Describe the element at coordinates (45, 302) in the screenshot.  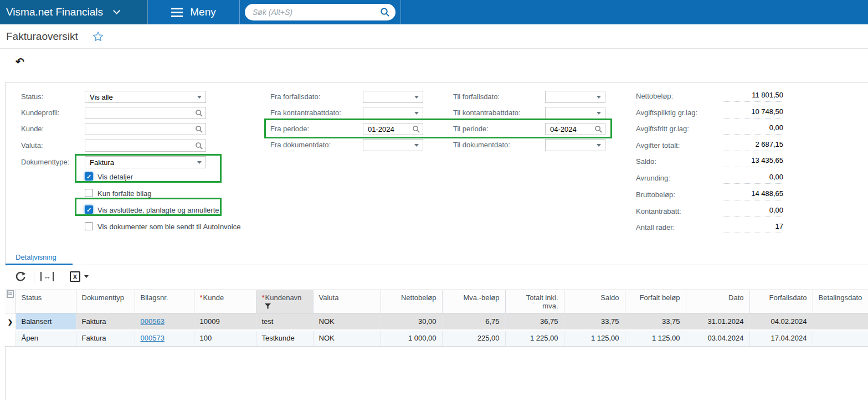
I see `col-status: Status` at that location.